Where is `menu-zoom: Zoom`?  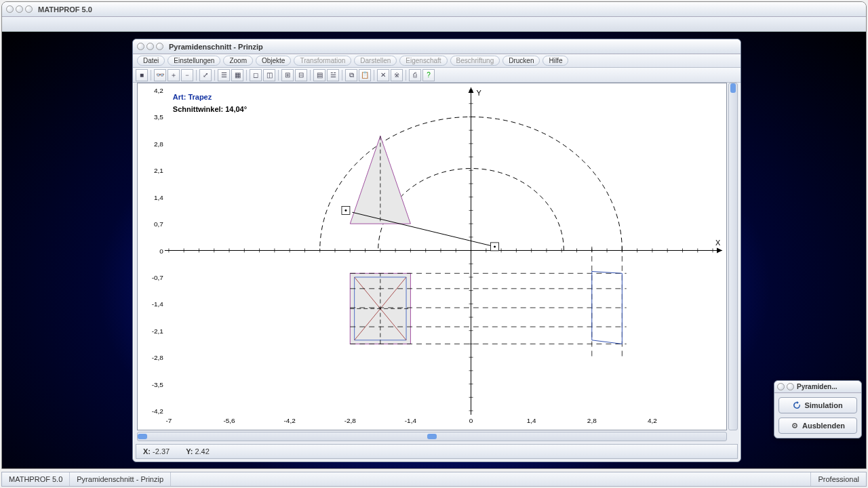
menu-zoom: Zoom is located at coordinates (238, 61).